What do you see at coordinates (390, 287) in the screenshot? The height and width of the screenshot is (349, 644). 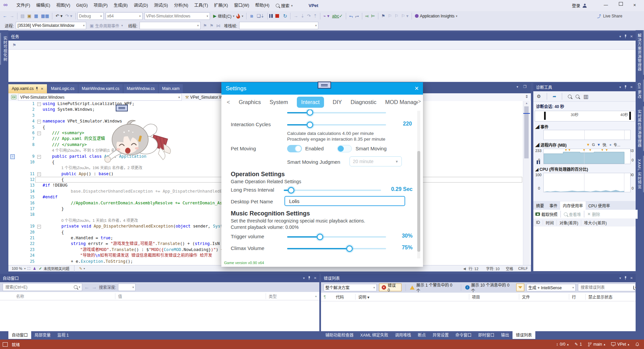 I see `errors-filter-button: ✕ 错误 0` at bounding box center [390, 287].